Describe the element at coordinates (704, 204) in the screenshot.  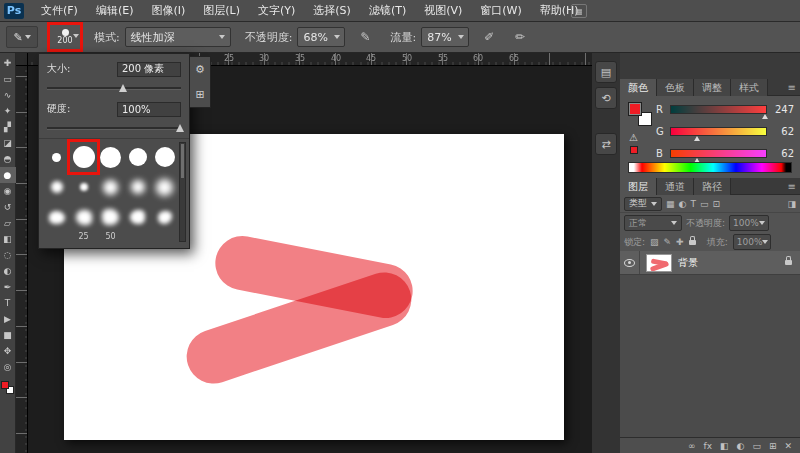
I see `filter-shape-icon: ▭` at that location.